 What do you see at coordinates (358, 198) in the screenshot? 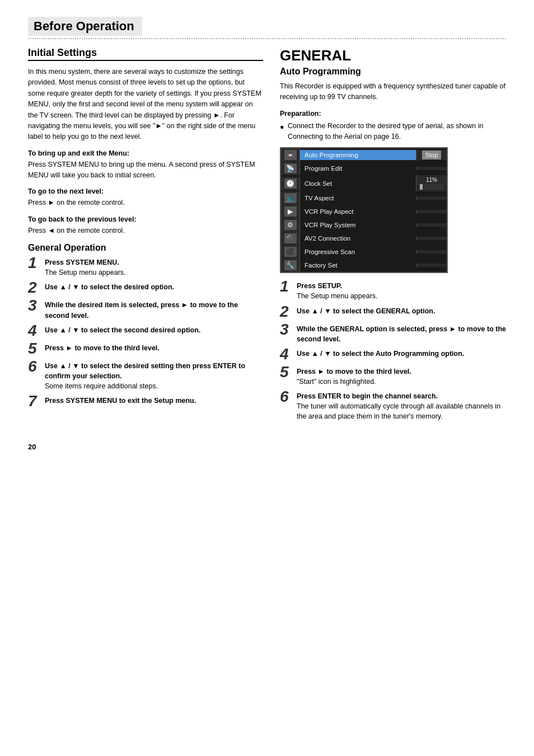
I see `menu-label: TV Aspect` at bounding box center [358, 198].